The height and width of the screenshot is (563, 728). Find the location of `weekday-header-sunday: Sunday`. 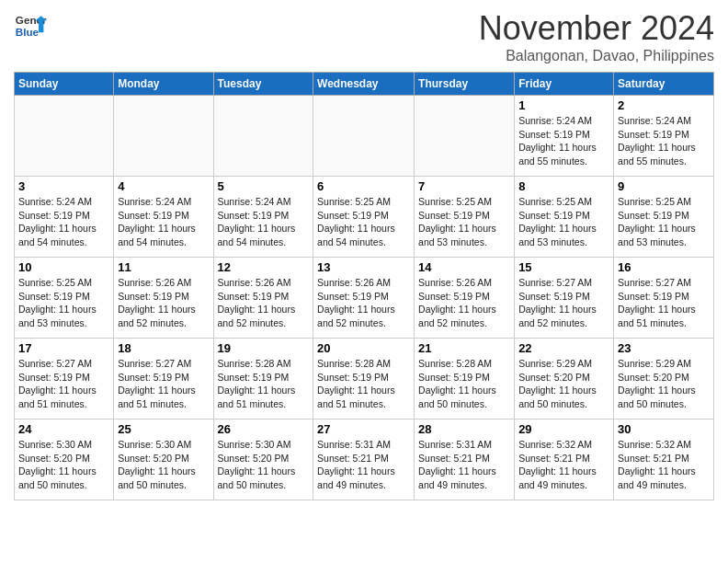

weekday-header-sunday: Sunday is located at coordinates (64, 85).